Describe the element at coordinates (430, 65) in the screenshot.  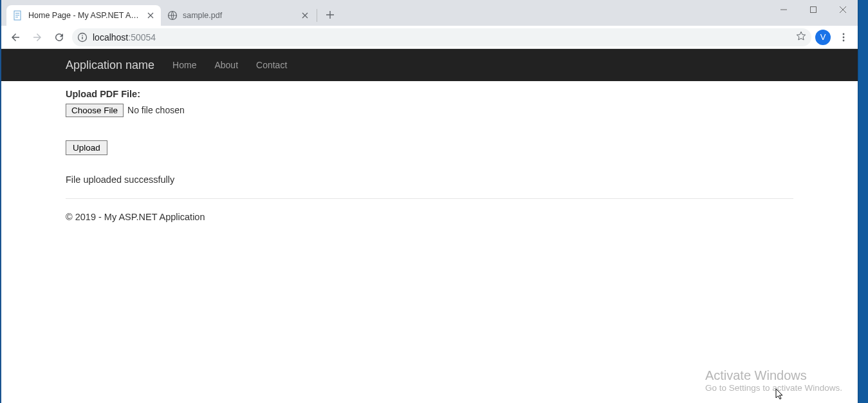
I see `site-navbar: Application name Home About Contact` at that location.